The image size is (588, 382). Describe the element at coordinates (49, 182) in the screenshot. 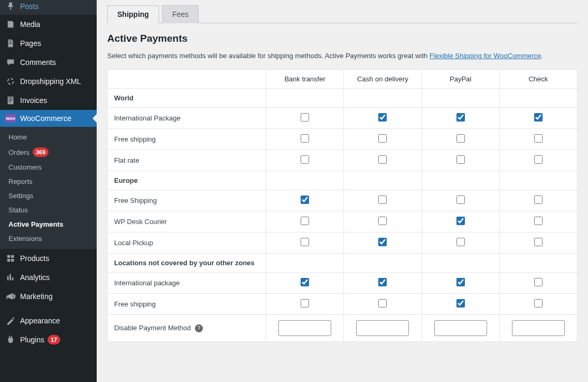

I see `submenu-item-reports: Reports` at that location.